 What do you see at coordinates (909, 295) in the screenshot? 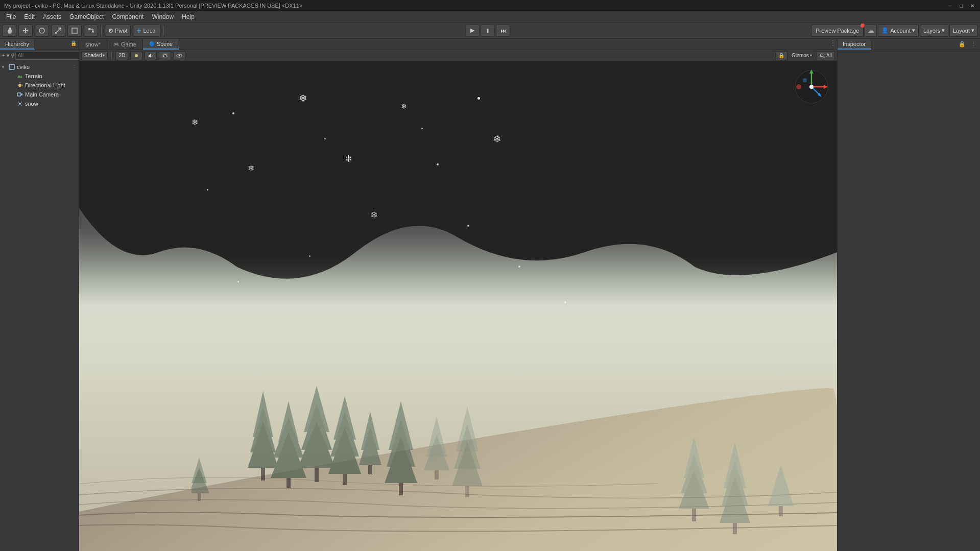
I see `inspector-panel: Inspector 🔒 ⋮` at bounding box center [909, 295].